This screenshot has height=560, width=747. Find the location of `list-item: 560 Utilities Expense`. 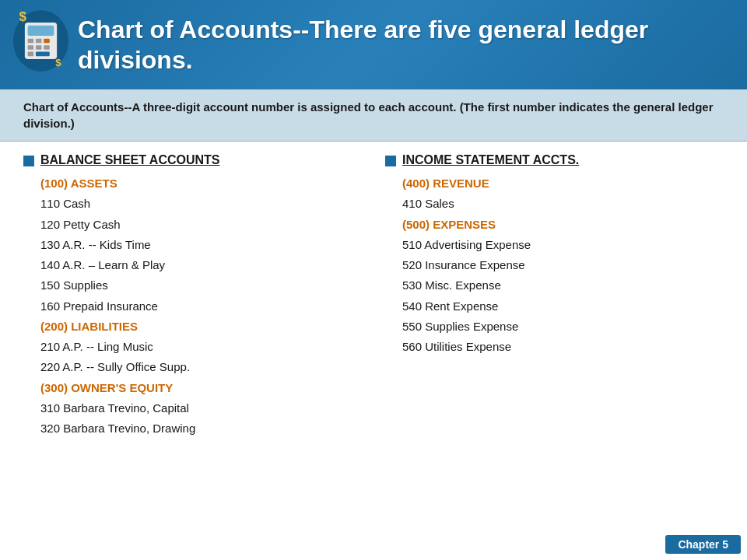

list-item: 560 Utilities Expense is located at coordinates (563, 347).